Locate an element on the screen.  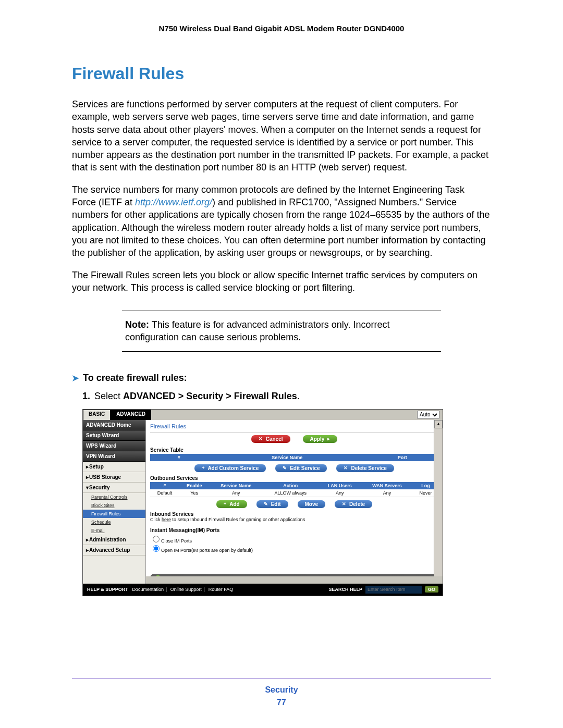
step-1-prefix: Select is located at coordinates (108, 396).